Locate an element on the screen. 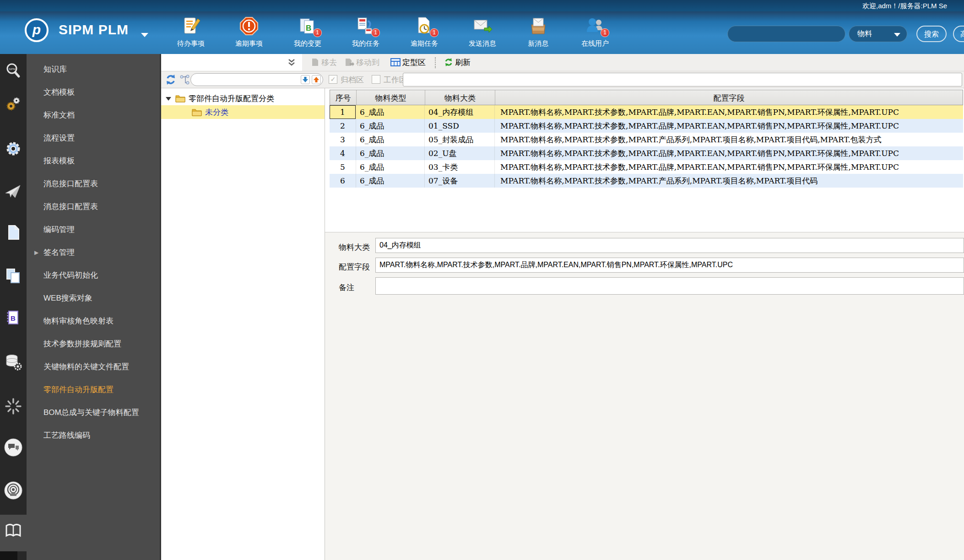  column-header-material-category: 物料大类 is located at coordinates (460, 97).